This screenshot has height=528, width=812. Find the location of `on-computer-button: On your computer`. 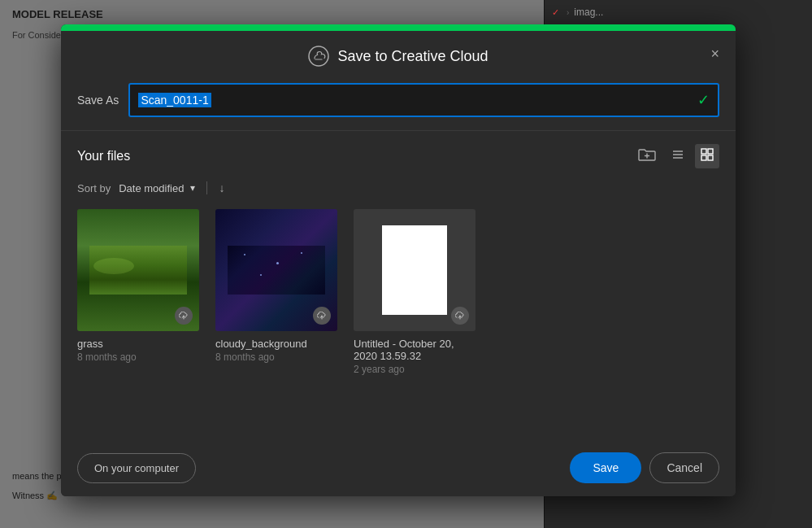

on-computer-button: On your computer is located at coordinates (137, 469).